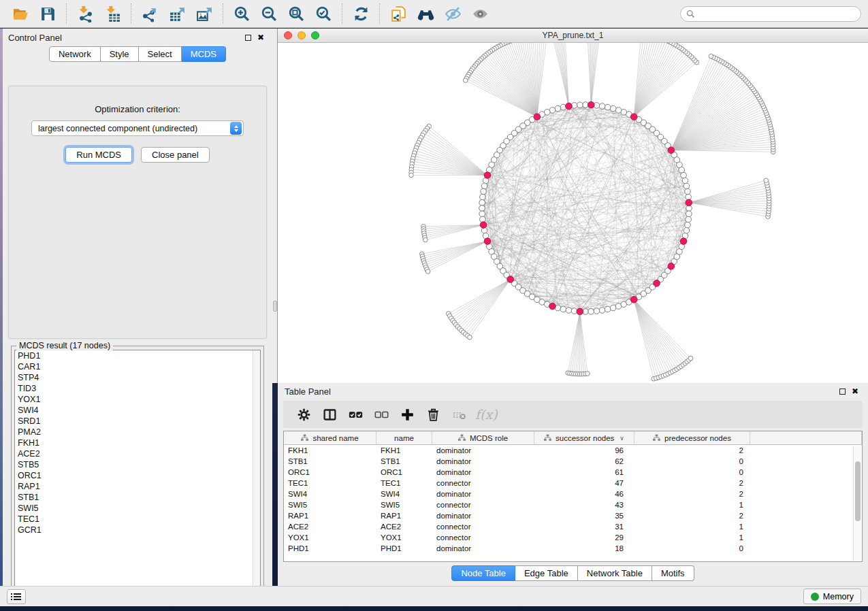 The width and height of the screenshot is (868, 611). I want to click on mcds-result-item: TEC1, so click(138, 519).